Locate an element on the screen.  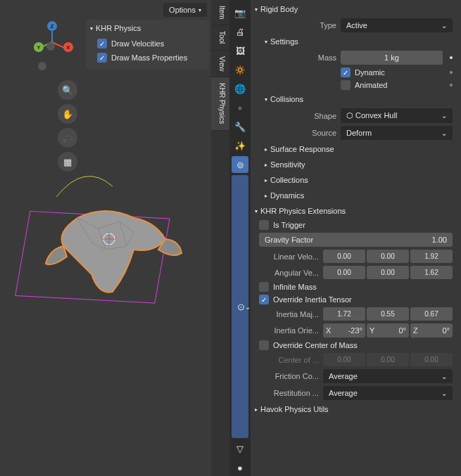
friction-dropdown: Average is located at coordinates (388, 376).